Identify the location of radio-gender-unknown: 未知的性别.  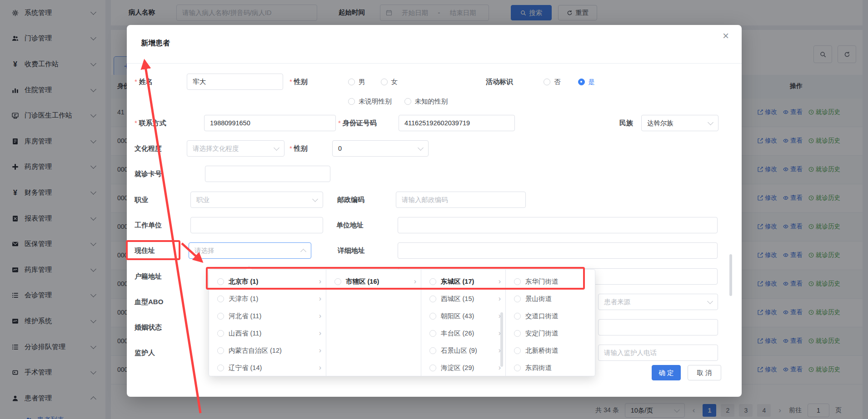
(426, 102).